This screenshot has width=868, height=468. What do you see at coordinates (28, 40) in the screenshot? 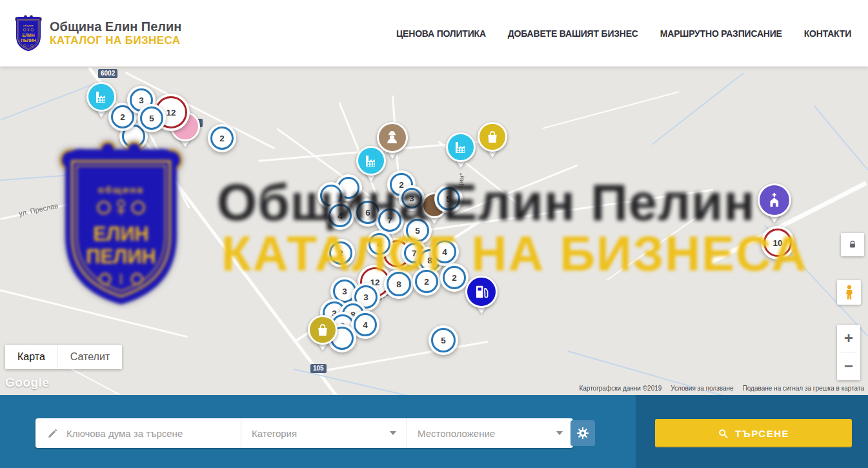
I see `crest-name-line2: ПЕЛИН` at bounding box center [28, 40].